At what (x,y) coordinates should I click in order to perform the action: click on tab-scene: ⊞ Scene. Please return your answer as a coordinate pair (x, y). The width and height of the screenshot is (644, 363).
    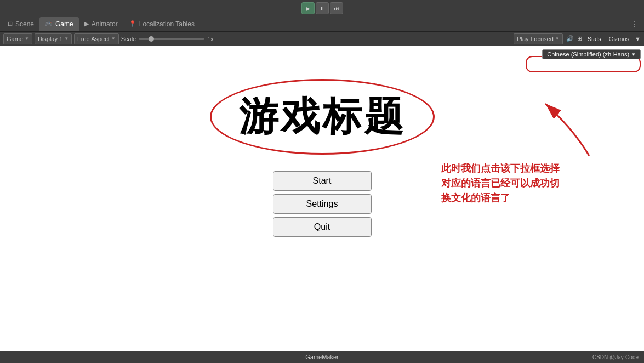
    Looking at the image, I should click on (21, 24).